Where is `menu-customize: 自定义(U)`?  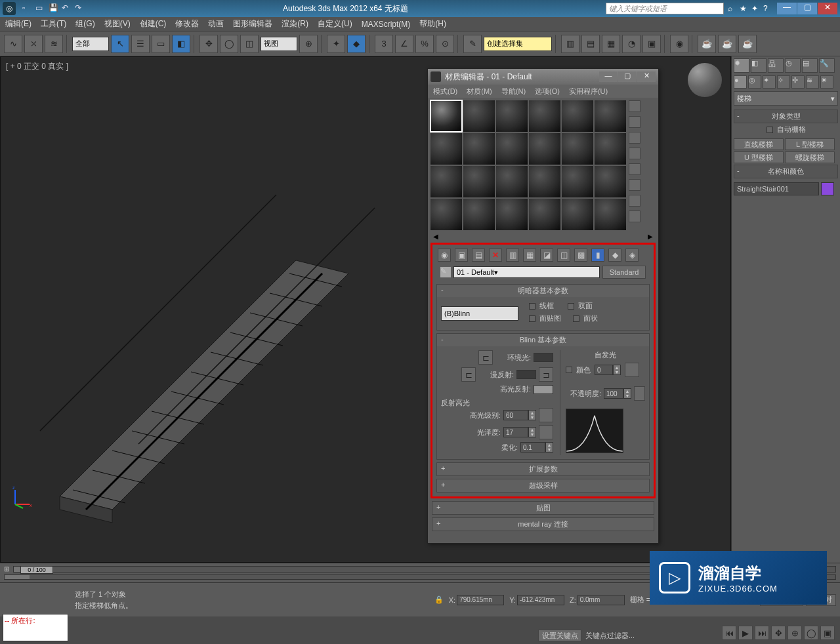 menu-customize: 自定义(U) is located at coordinates (335, 24).